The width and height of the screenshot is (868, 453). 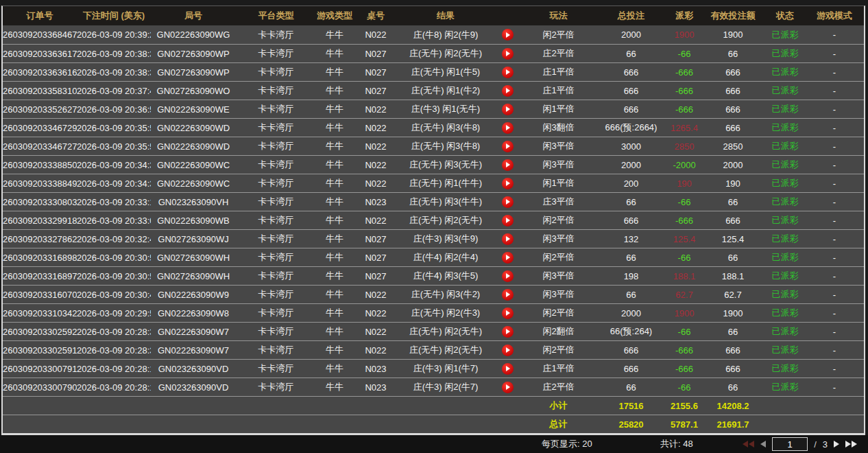 What do you see at coordinates (446, 72) in the screenshot?
I see `result-cell: 庄(无牛) 闲1(牛5)` at bounding box center [446, 72].